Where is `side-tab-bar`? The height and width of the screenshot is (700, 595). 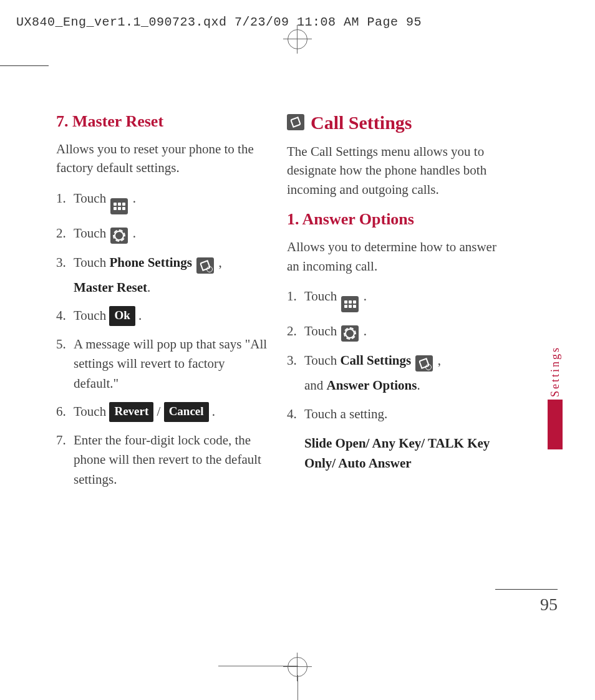
side-tab-bar is located at coordinates (555, 424).